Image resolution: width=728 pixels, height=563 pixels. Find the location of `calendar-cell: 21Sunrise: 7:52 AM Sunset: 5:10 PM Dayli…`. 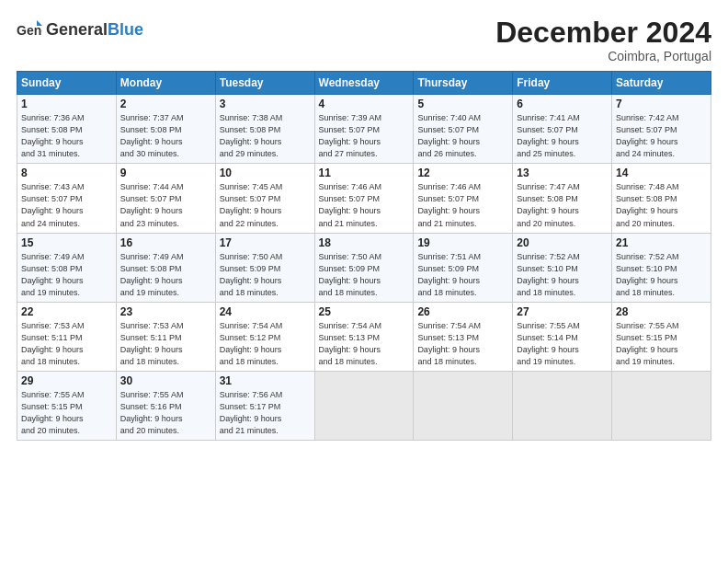

calendar-cell: 21Sunrise: 7:52 AM Sunset: 5:10 PM Dayli… is located at coordinates (662, 267).